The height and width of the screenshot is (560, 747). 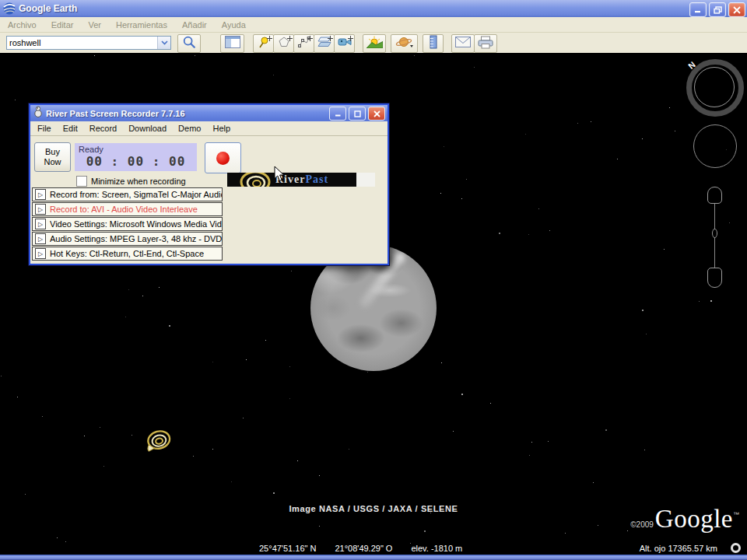 What do you see at coordinates (82, 181) in the screenshot?
I see `minimize-when-recording-checkbox` at bounding box center [82, 181].